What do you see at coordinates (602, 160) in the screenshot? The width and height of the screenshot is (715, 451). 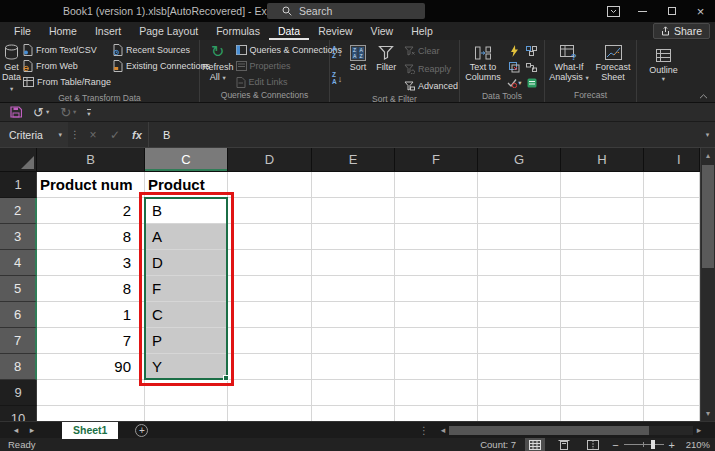 I see `col-header-H: H` at bounding box center [602, 160].